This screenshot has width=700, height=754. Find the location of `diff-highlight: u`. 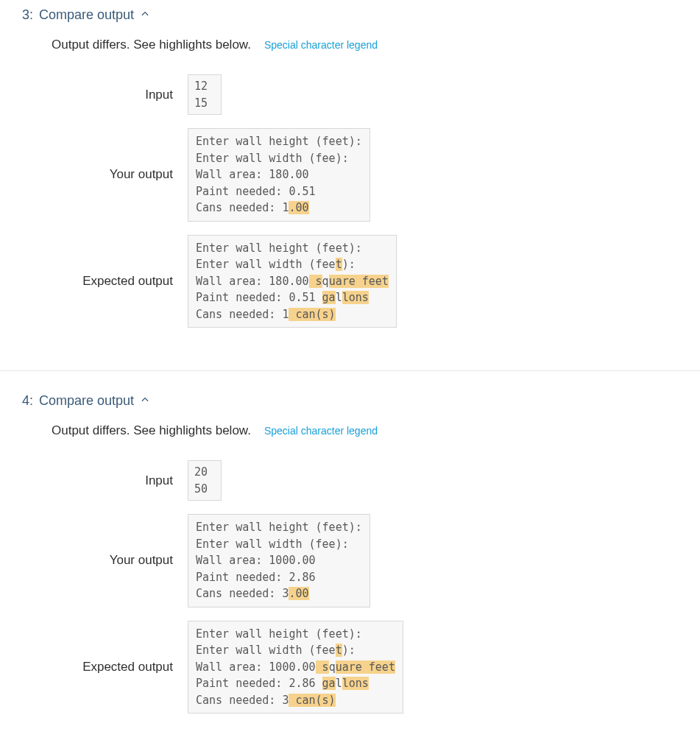

diff-highlight: u is located at coordinates (339, 667).